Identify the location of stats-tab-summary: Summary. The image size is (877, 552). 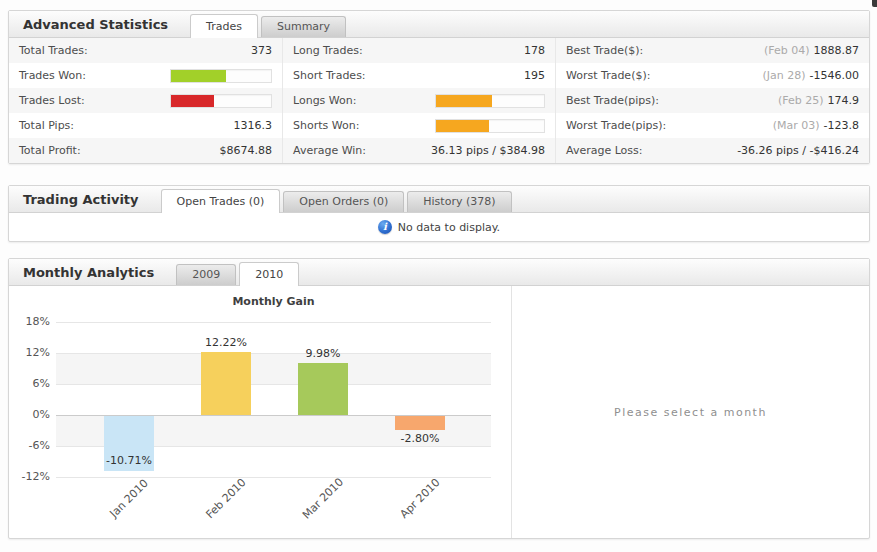
(304, 26).